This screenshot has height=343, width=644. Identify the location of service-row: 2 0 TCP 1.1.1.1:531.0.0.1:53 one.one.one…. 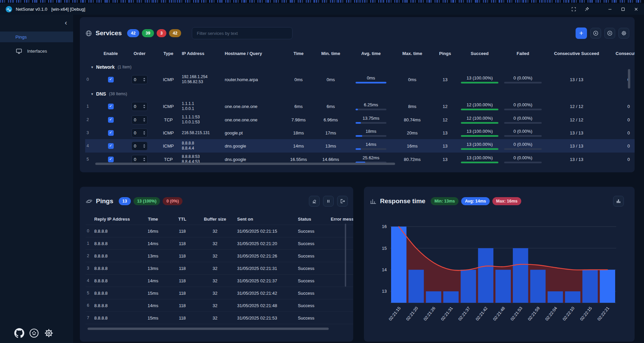
(360, 120).